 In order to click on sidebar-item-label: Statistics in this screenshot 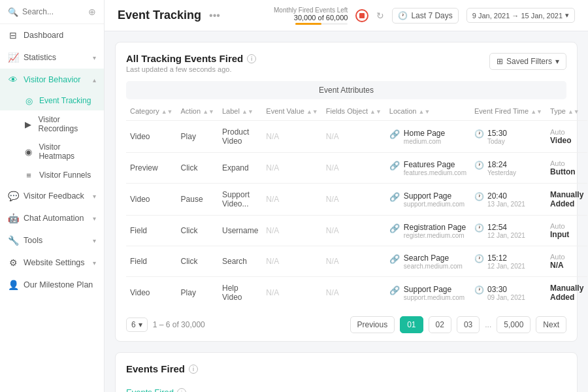, I will do `click(56, 57)`.